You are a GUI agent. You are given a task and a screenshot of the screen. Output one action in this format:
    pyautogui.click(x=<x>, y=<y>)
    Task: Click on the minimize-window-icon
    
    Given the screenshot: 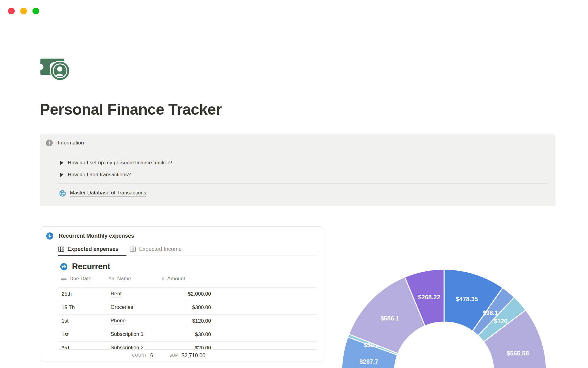 What is the action you would take?
    pyautogui.click(x=24, y=11)
    